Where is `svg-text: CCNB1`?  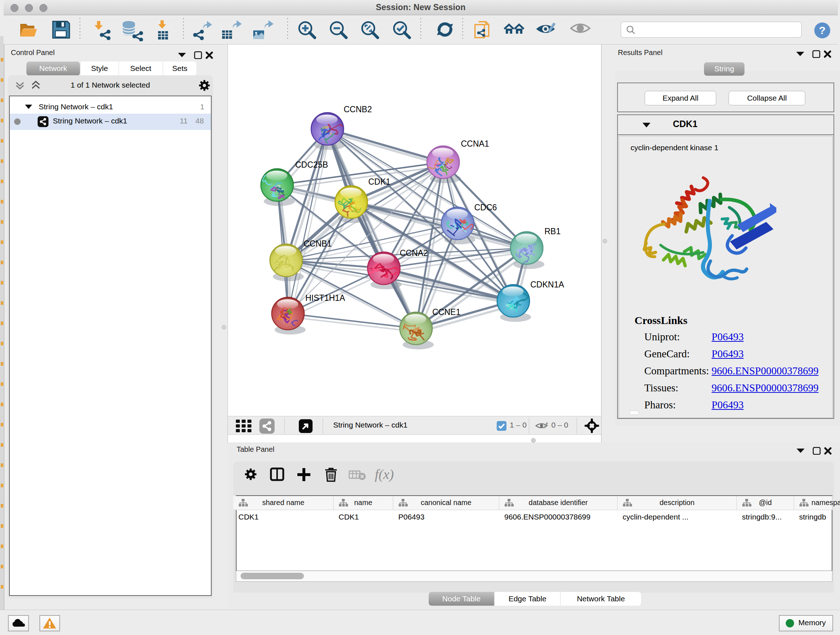
svg-text: CCNB1 is located at coordinates (317, 244).